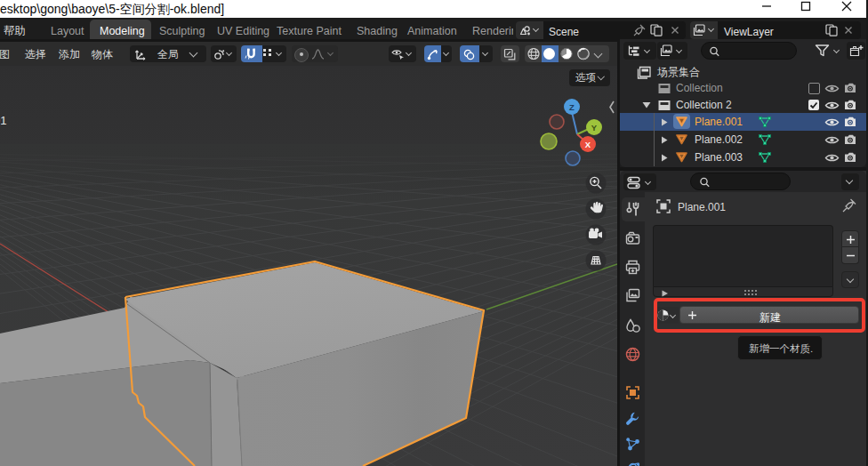 This screenshot has height=466, width=868. What do you see at coordinates (594, 128) in the screenshot?
I see `svg-text: Y` at bounding box center [594, 128].